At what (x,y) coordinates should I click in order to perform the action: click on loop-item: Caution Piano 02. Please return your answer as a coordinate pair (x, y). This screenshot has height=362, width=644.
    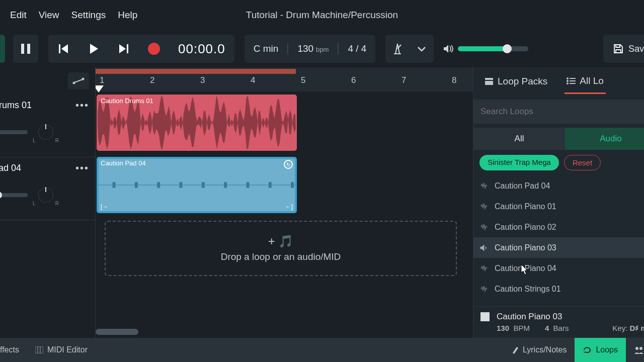
    Looking at the image, I should click on (558, 227).